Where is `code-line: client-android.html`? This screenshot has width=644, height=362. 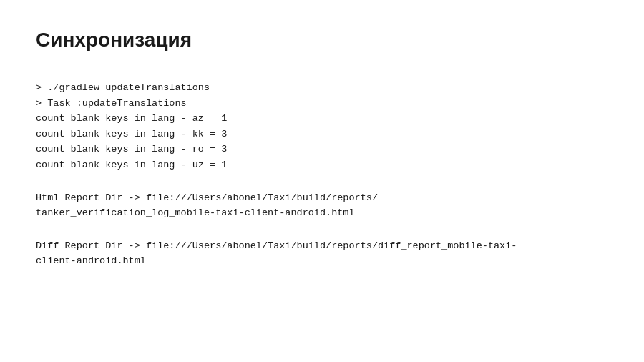 code-line: client-android.html is located at coordinates (322, 261).